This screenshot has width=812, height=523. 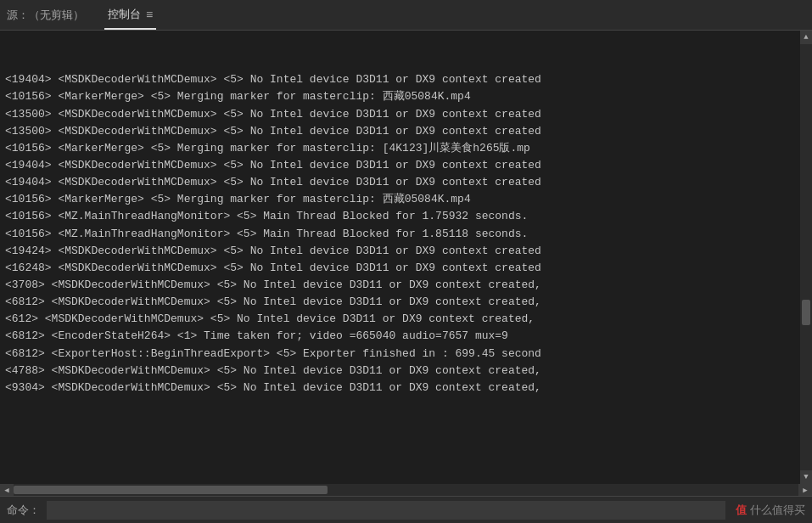 What do you see at coordinates (777, 509) in the screenshot?
I see `watermark-text: 什么值得买` at bounding box center [777, 509].